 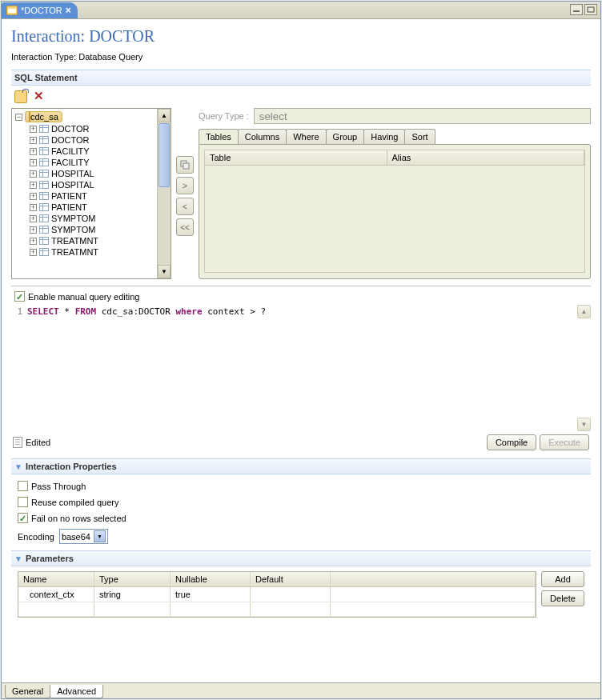 What do you see at coordinates (395, 211) in the screenshot?
I see `tables-tab-panel: Table Alias` at bounding box center [395, 211].